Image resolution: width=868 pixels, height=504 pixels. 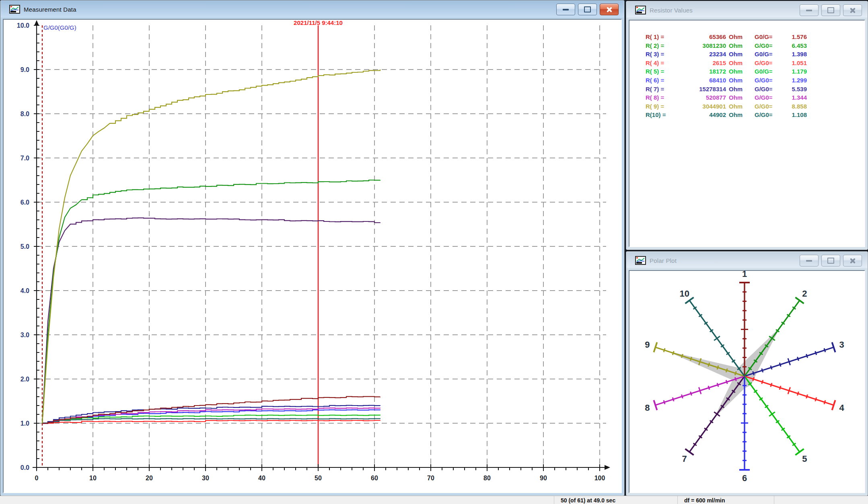 I want to click on y-tick-label: 0.0, so click(x=25, y=468).